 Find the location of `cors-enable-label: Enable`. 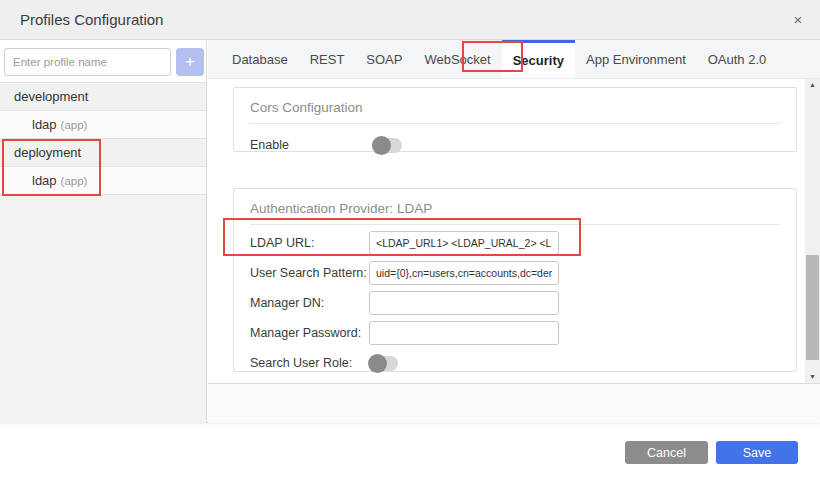

cors-enable-label: Enable is located at coordinates (312, 145).